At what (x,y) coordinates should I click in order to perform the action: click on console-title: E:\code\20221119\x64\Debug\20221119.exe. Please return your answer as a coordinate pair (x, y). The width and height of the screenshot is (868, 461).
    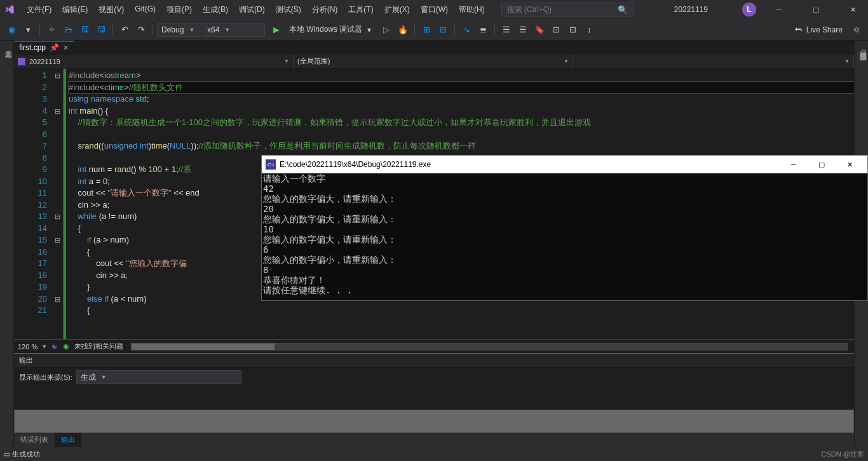
    Looking at the image, I should click on (355, 164).